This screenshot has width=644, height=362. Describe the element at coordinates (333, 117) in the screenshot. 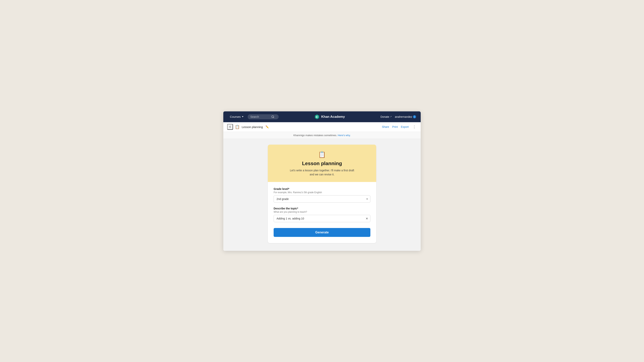

I see `logo-text: Khan Academy` at that location.